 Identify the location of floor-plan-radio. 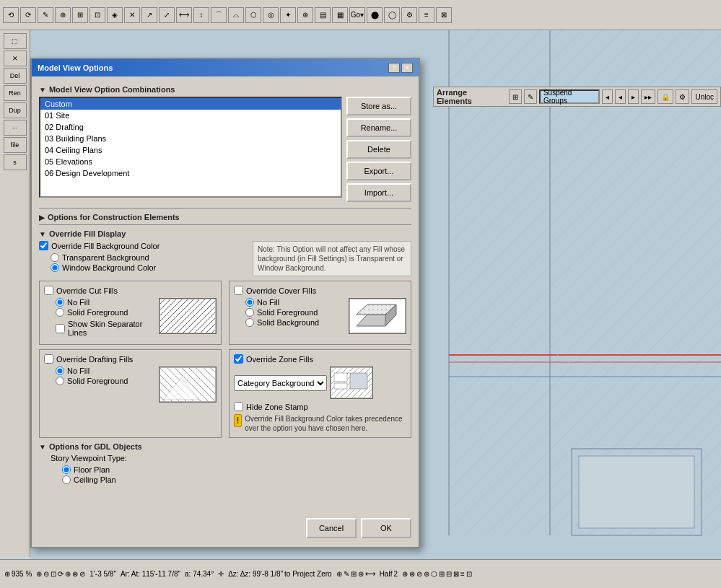
(66, 470).